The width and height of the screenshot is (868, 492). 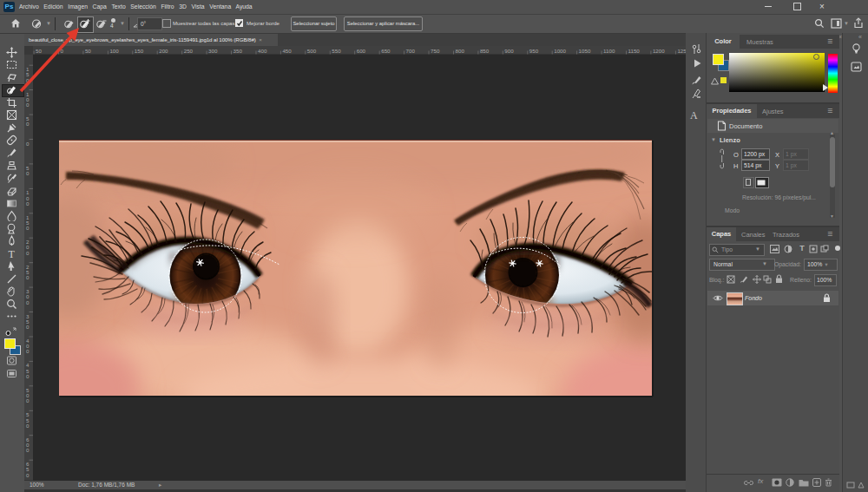 I want to click on svg-text: 700, so click(x=411, y=50).